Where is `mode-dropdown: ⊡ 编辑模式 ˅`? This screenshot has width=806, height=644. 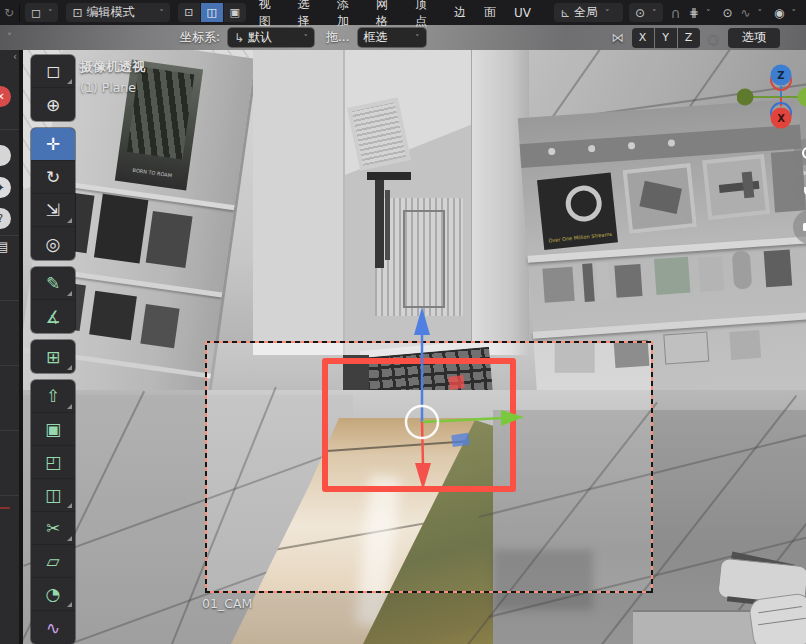 mode-dropdown: ⊡ 编辑模式 ˅ is located at coordinates (118, 12).